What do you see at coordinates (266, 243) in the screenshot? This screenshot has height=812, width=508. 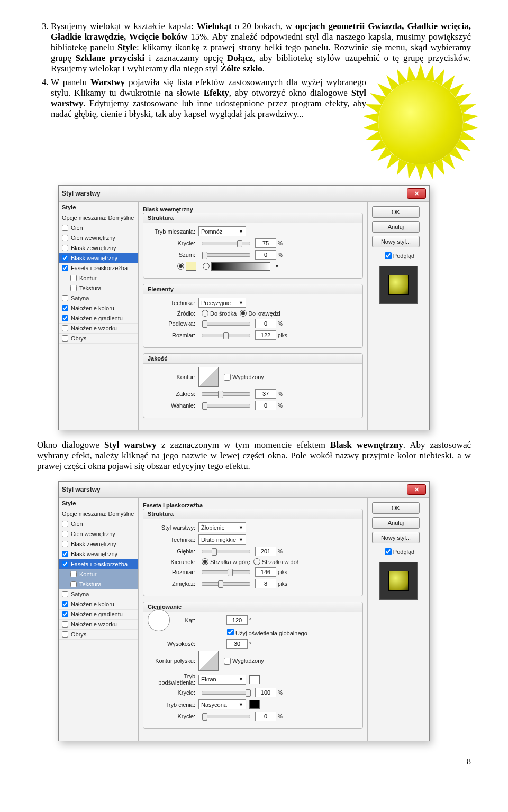 I see `opacity-input` at bounding box center [266, 243].